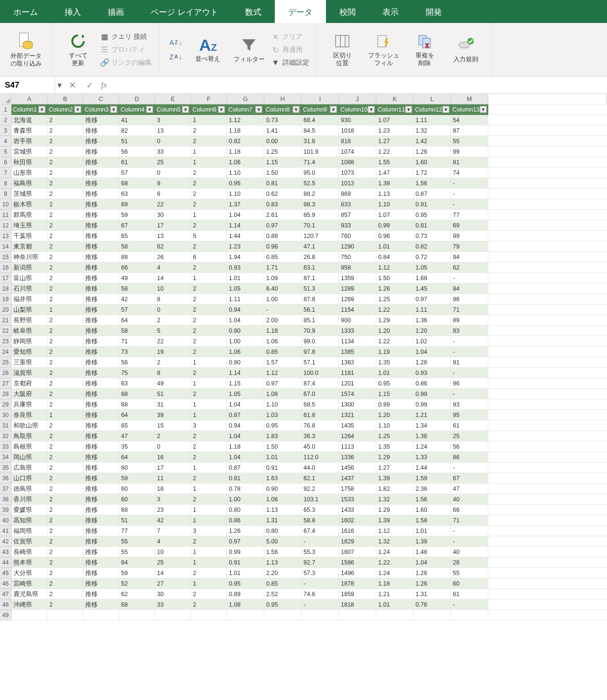 Image resolution: width=607 pixels, height=700 pixels. Describe the element at coordinates (173, 531) in the screenshot. I see `cell: 7` at that location.